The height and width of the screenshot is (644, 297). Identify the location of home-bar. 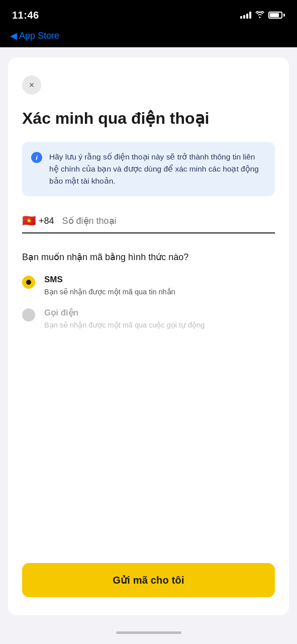
(149, 633).